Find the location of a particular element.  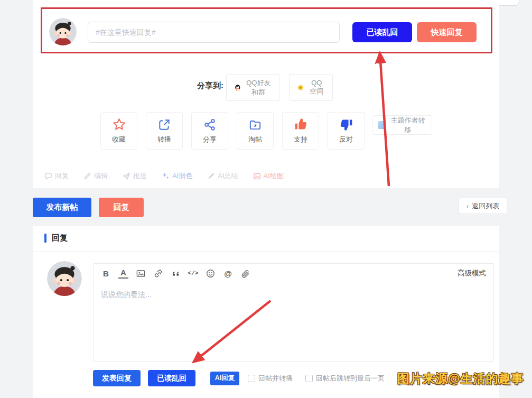

push-action: 推送 is located at coordinates (135, 176).